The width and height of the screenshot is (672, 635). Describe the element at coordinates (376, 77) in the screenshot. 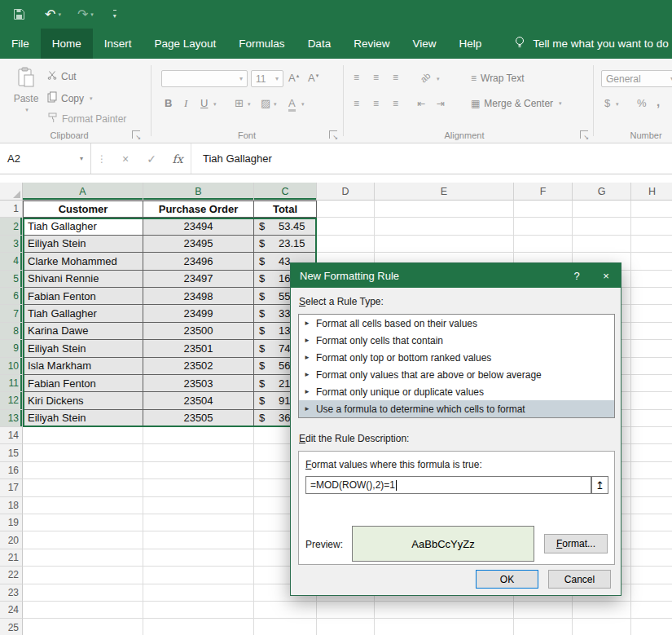

I see `align-middle-icon: ≡` at that location.